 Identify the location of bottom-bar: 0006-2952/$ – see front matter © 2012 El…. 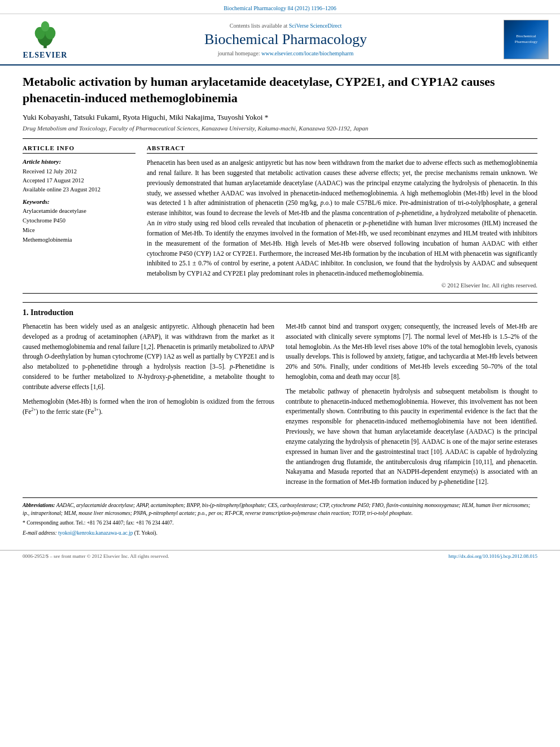
(280, 556).